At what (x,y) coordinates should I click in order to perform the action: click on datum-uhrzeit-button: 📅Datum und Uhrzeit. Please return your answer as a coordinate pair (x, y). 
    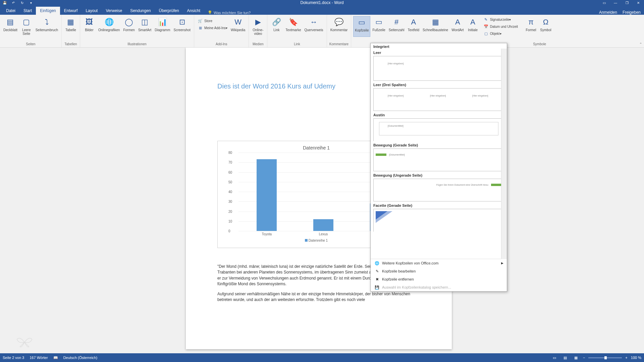
    Looking at the image, I should click on (500, 26).